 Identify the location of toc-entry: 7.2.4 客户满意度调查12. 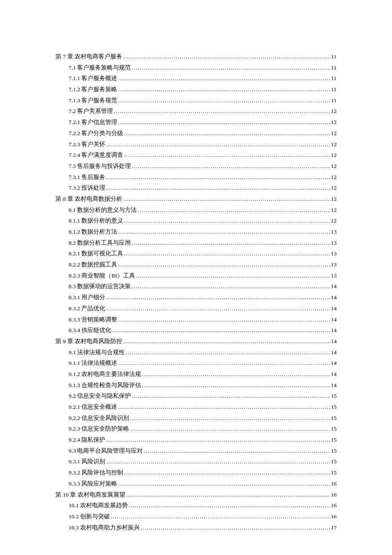
(196, 155).